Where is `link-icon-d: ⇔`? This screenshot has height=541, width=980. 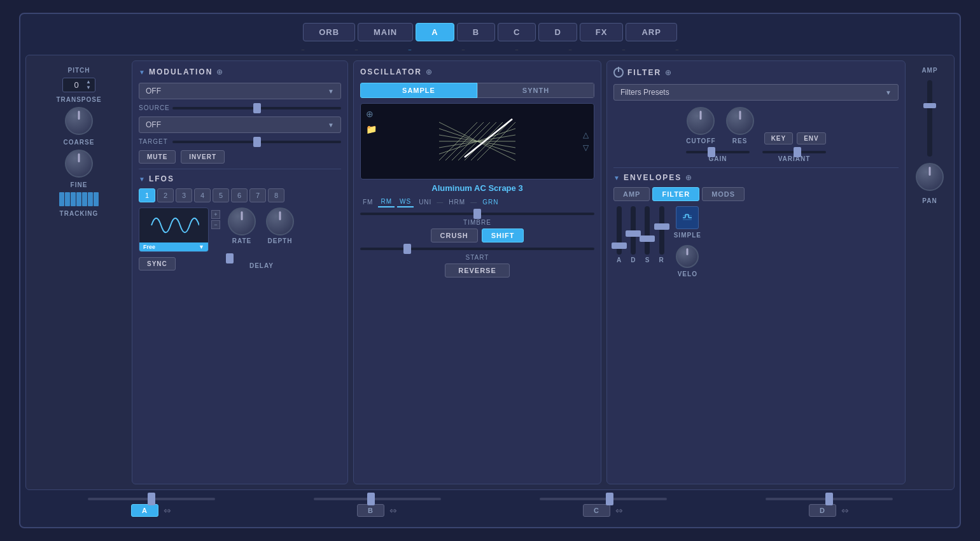 link-icon-d: ⇔ is located at coordinates (845, 510).